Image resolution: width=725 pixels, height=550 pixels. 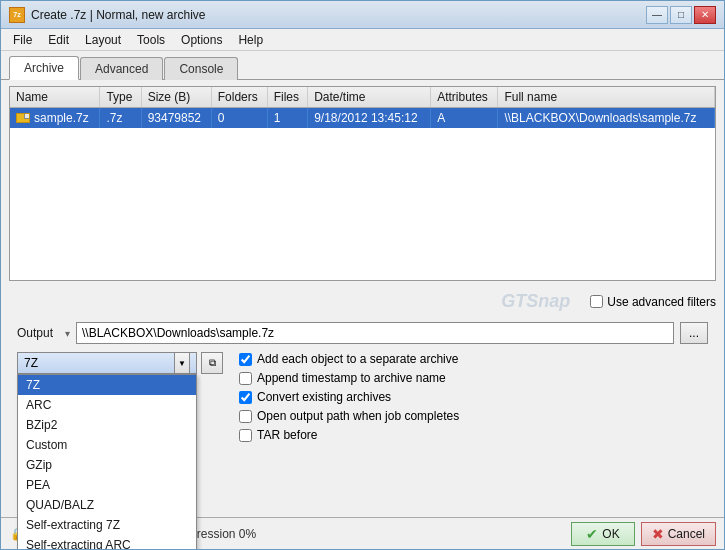 I want to click on cancel-label: Cancel, so click(x=686, y=534).